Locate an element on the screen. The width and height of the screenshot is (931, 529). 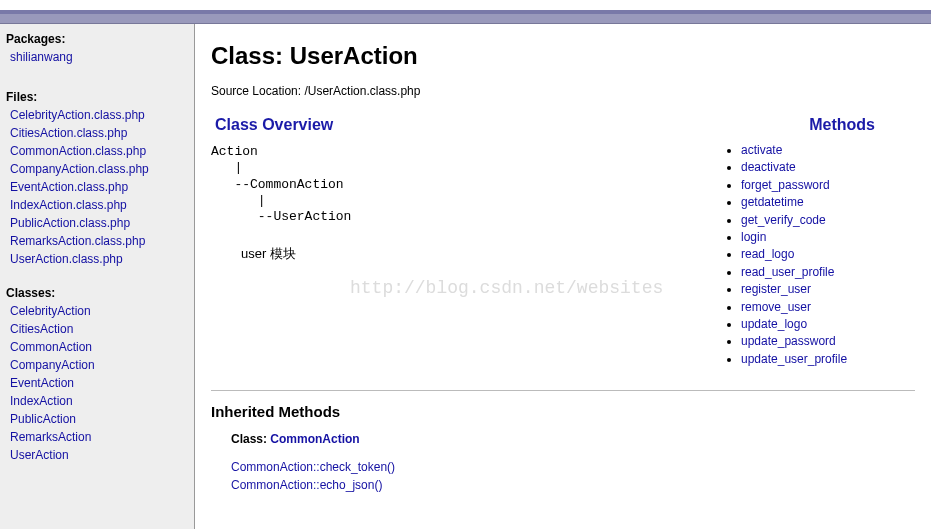
inherited-class-ref: Class: CommonAction is located at coordinates (573, 439).